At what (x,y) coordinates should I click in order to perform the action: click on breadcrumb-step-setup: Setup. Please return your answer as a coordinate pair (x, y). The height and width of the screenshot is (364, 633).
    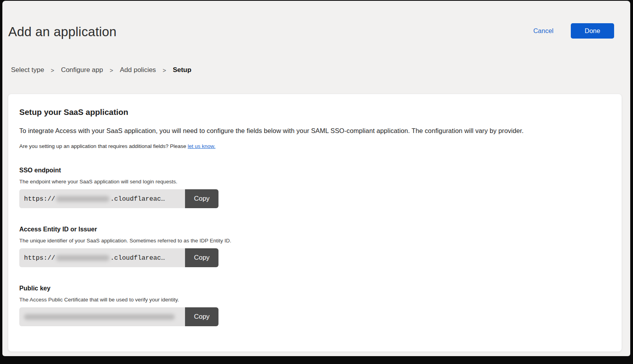
    Looking at the image, I should click on (182, 70).